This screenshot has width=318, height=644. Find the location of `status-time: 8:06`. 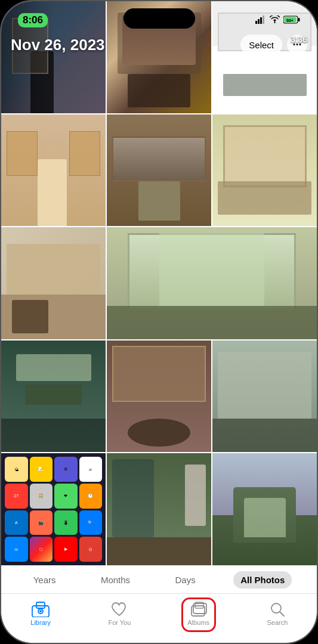

status-time: 8:06 is located at coordinates (33, 20).